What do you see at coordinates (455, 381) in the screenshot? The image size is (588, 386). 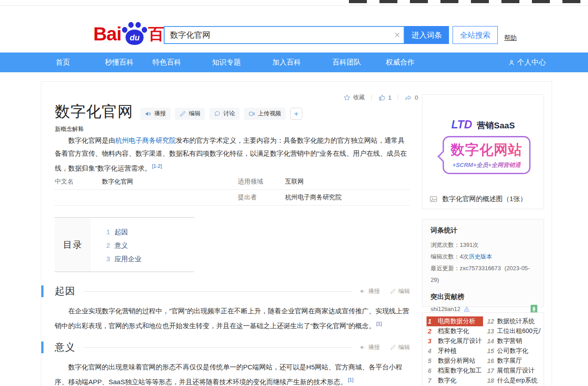 I see `hot-item: 7数字化` at bounding box center [455, 381].